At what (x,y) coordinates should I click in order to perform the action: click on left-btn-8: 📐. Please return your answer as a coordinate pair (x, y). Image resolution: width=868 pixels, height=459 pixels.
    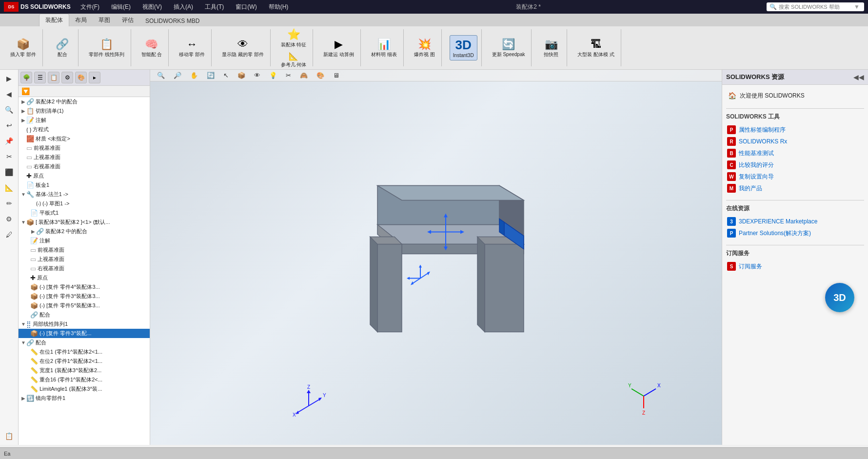
    Looking at the image, I should click on (9, 188).